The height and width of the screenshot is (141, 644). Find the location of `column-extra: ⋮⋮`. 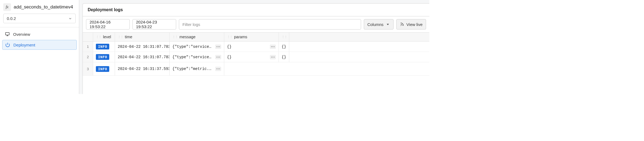

column-extra: ⋮⋮ is located at coordinates (284, 37).